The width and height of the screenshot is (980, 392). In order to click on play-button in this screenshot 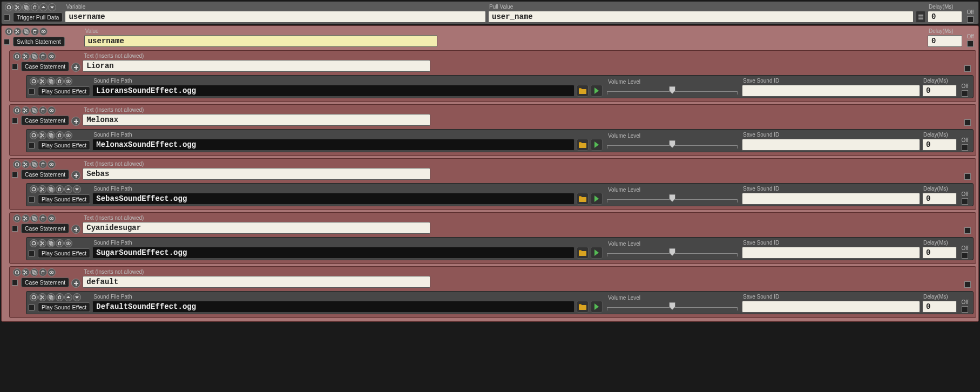, I will do `click(597, 253)`.